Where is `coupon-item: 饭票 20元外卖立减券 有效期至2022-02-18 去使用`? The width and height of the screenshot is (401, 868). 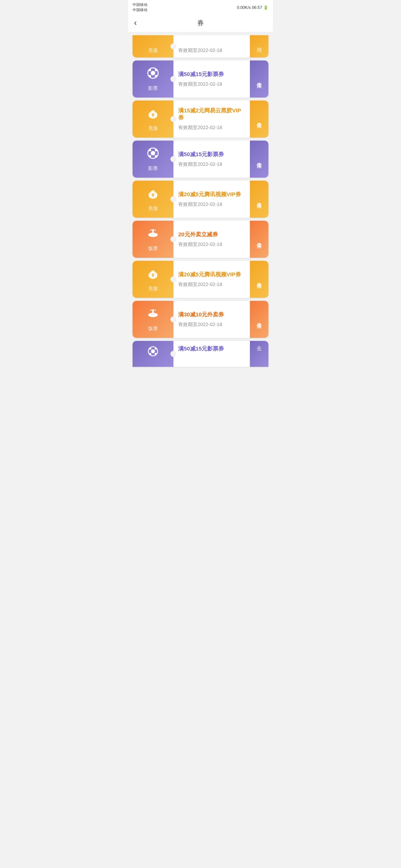
coupon-item: 饭票 20元外卖立减券 有效期至2022-02-18 去使用 is located at coordinates (200, 239).